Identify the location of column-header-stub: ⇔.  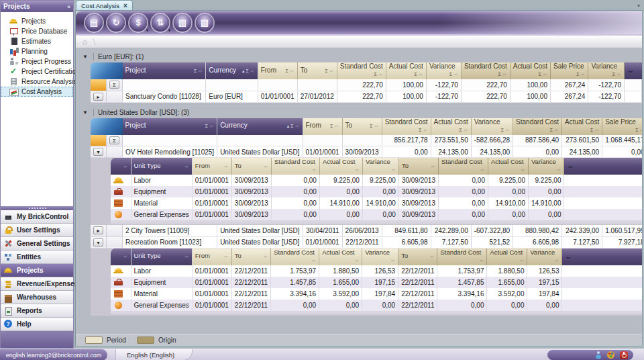
(633, 71).